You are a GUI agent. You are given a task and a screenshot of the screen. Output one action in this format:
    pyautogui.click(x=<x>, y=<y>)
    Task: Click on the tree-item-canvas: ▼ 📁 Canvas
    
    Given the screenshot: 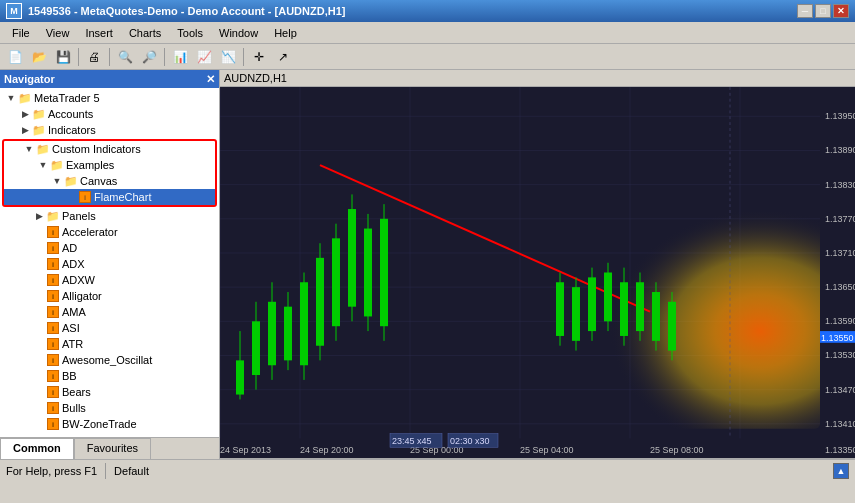 What is the action you would take?
    pyautogui.click(x=110, y=181)
    